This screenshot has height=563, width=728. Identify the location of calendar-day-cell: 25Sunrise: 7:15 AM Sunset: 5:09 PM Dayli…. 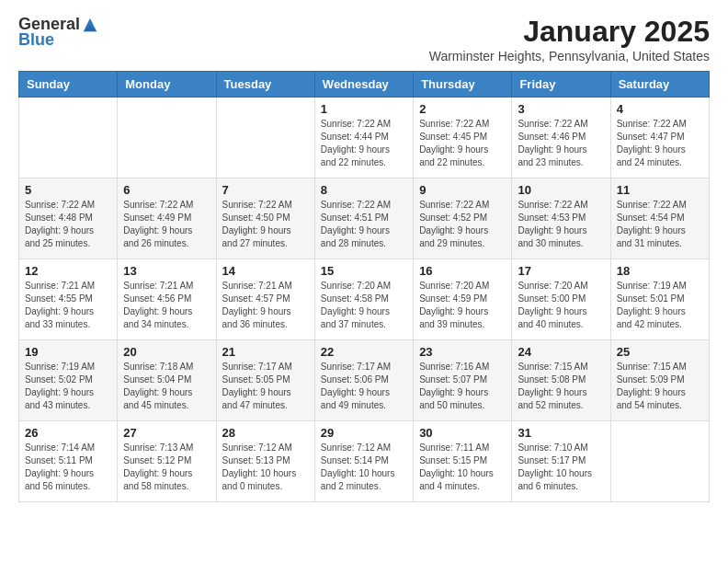
(660, 381).